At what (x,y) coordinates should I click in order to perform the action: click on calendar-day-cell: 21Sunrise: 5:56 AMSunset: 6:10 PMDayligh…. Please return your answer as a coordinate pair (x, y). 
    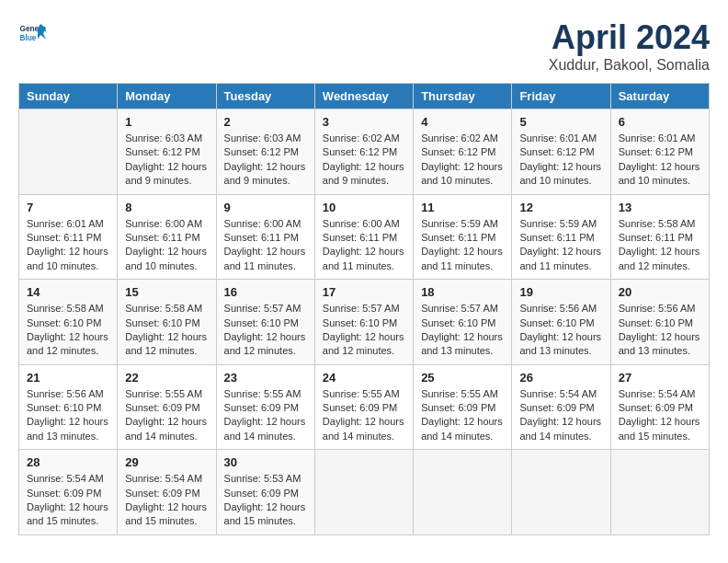
    Looking at the image, I should click on (68, 407).